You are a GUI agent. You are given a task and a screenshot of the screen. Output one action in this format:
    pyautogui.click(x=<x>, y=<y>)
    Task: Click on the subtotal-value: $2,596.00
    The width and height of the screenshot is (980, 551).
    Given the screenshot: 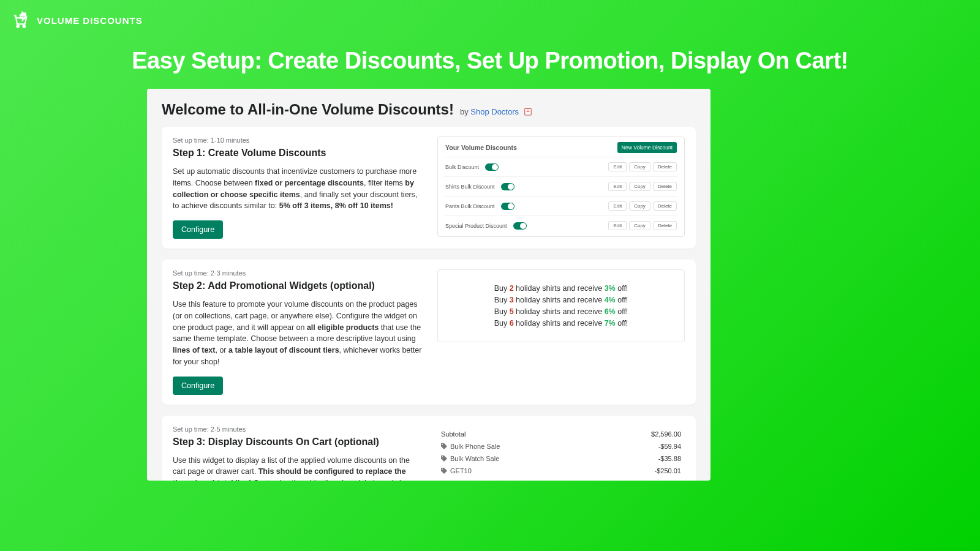 What is the action you would take?
    pyautogui.click(x=666, y=434)
    